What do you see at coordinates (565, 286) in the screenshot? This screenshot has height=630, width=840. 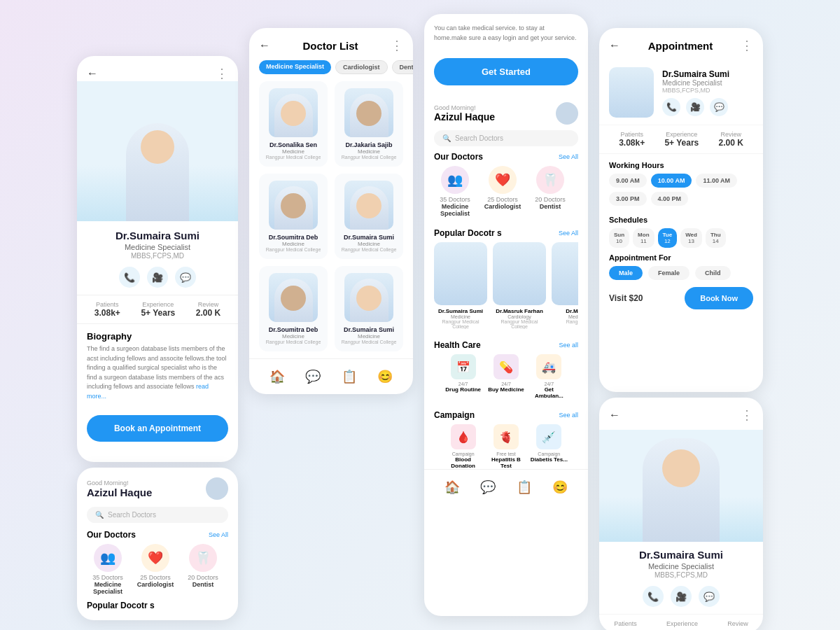 I see `list-item: Dr.Masr... Medicine Rangpur M` at bounding box center [565, 286].